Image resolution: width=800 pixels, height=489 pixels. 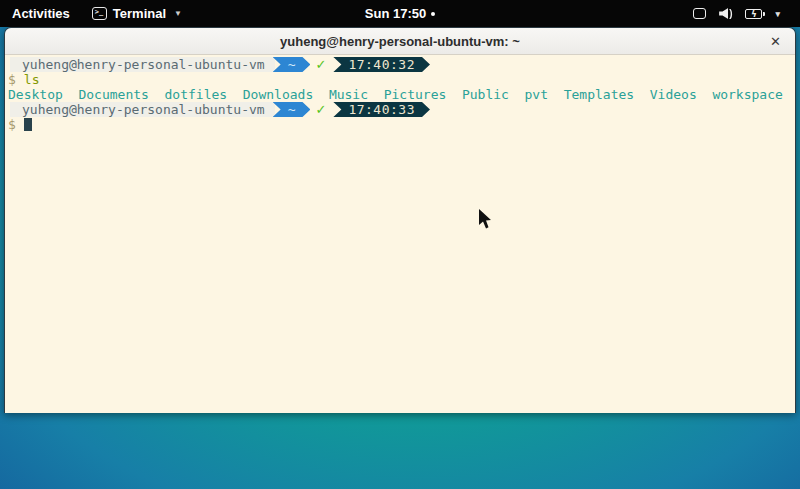 I want to click on command-line-active: $, so click(x=400, y=124).